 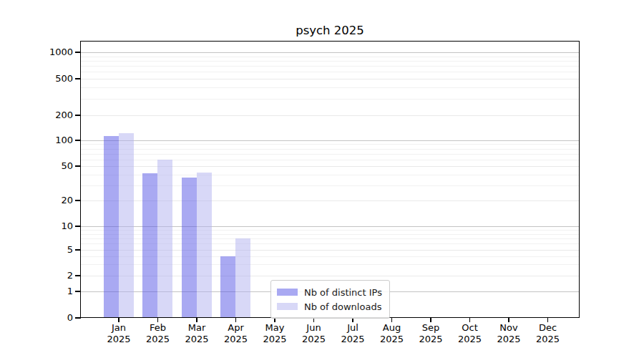 I want to click on y-tick-label: 1000, so click(x=47, y=52).